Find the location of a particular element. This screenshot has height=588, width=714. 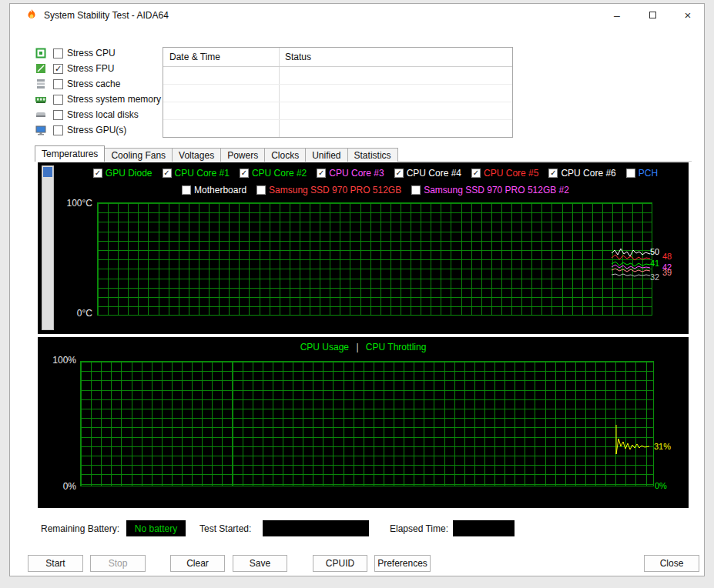

remaining-battery-label: Remaining Battery: is located at coordinates (80, 529).